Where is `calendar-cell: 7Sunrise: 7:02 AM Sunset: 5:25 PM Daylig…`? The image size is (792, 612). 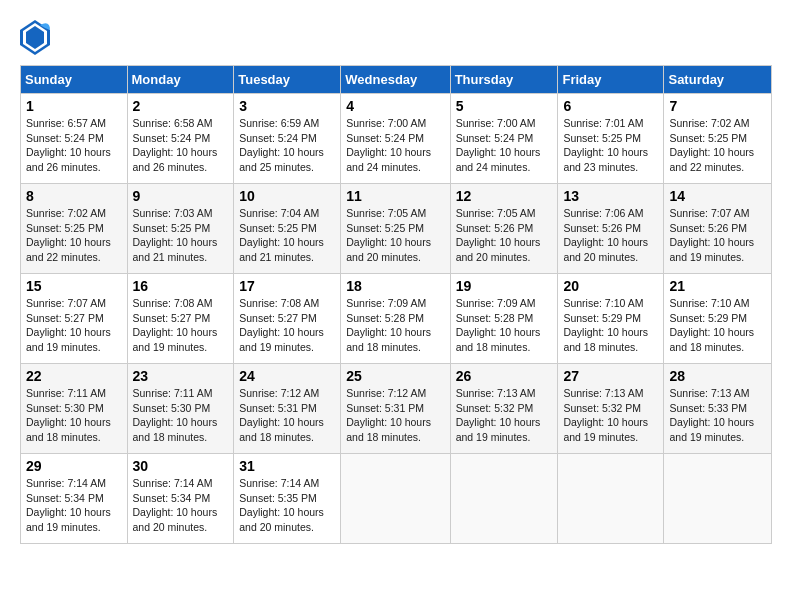
calendar-cell: 7Sunrise: 7:02 AM Sunset: 5:25 PM Daylig… is located at coordinates (718, 139).